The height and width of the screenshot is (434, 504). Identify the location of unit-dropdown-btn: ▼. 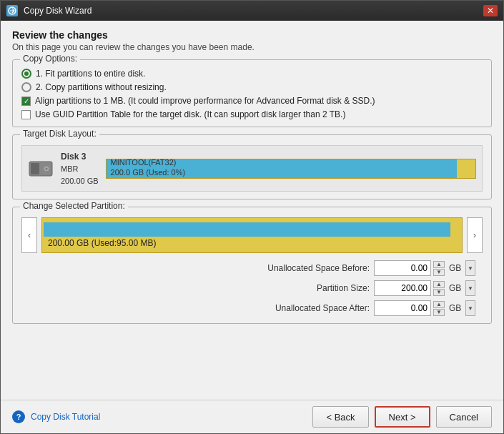
(470, 268).